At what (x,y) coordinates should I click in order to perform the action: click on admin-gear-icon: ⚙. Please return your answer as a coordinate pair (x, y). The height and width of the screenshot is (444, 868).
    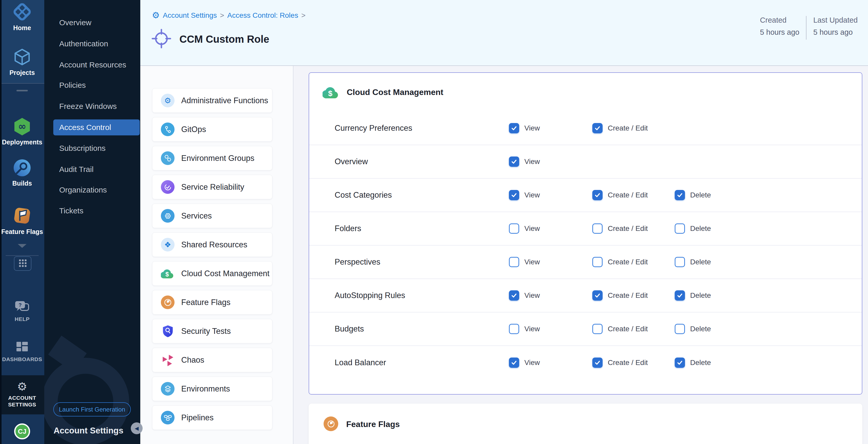
    Looking at the image, I should click on (168, 100).